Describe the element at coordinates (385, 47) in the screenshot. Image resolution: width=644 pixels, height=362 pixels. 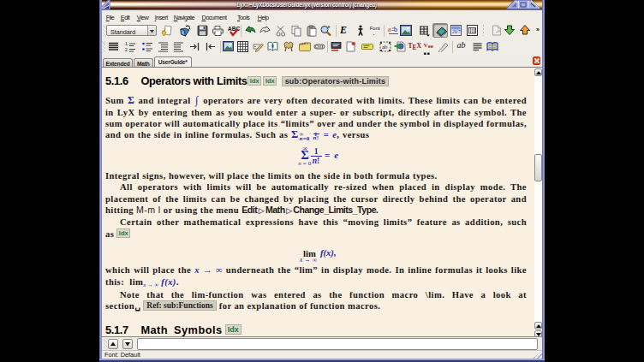
I see `svg-text: ab` at that location.